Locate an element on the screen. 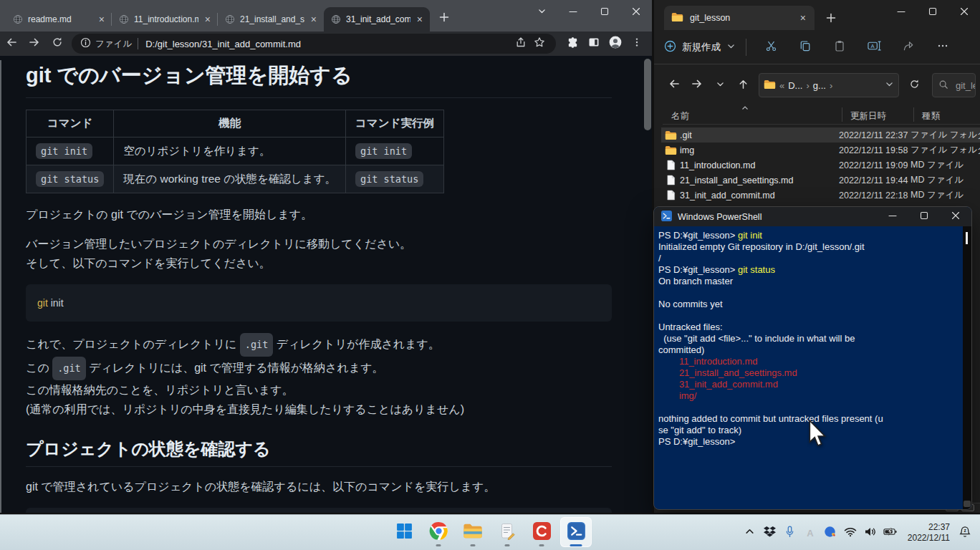  side-panel-button is located at coordinates (594, 44).